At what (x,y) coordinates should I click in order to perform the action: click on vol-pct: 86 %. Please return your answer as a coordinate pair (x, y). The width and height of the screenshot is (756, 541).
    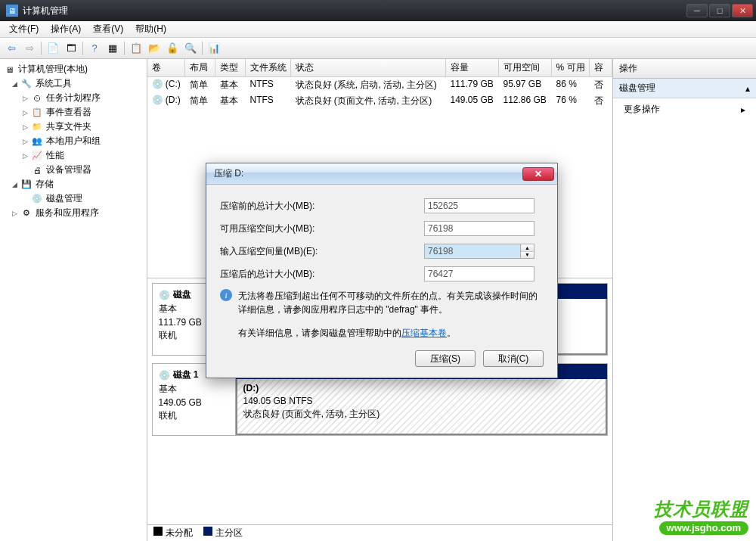
    Looking at the image, I should click on (571, 85).